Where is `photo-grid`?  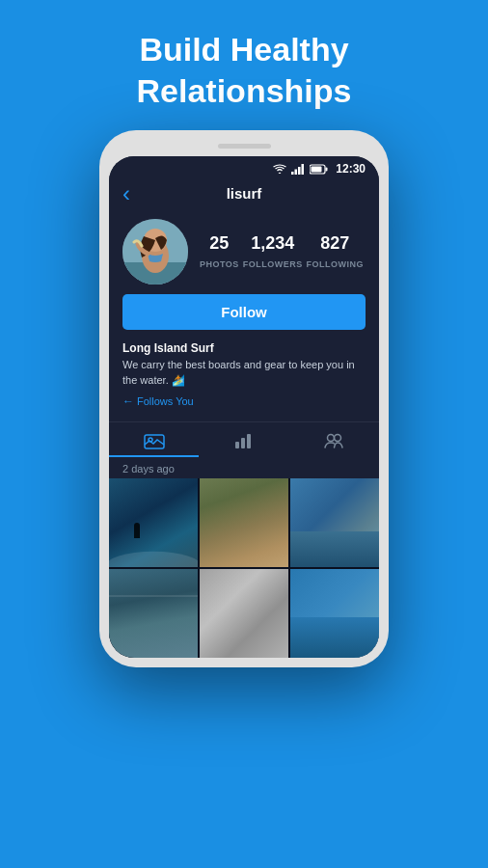 photo-grid is located at coordinates (244, 568).